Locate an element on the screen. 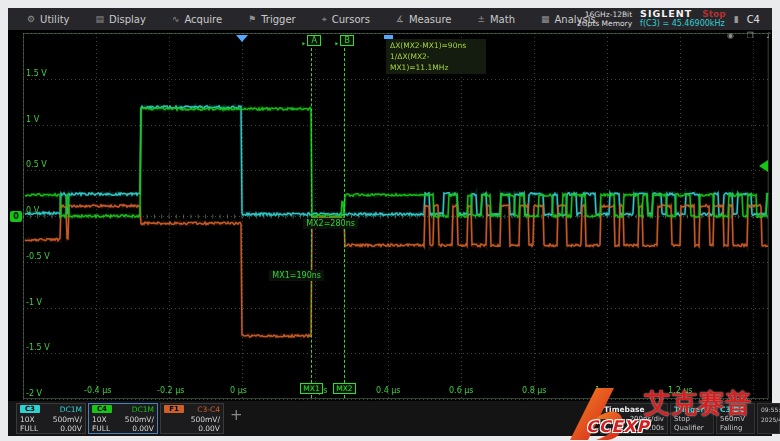 This screenshot has height=441, width=780. menu-acquire: ∿ Acquire is located at coordinates (197, 19).